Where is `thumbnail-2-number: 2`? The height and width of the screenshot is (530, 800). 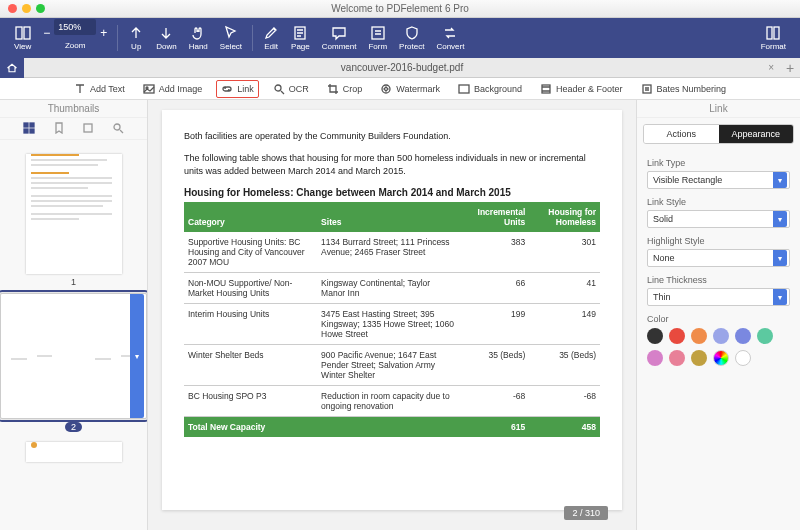 thumbnail-2-number: 2 is located at coordinates (74, 427).